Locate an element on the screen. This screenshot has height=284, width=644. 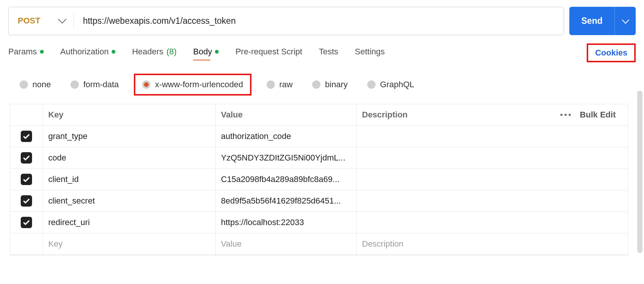
radio-label: form-data is located at coordinates (101, 85).